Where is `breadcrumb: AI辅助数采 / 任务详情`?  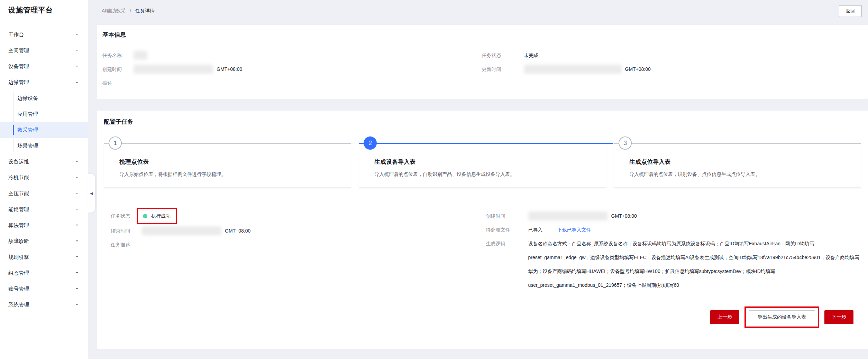
breadcrumb: AI辅助数采 / 任务详情 is located at coordinates (128, 11).